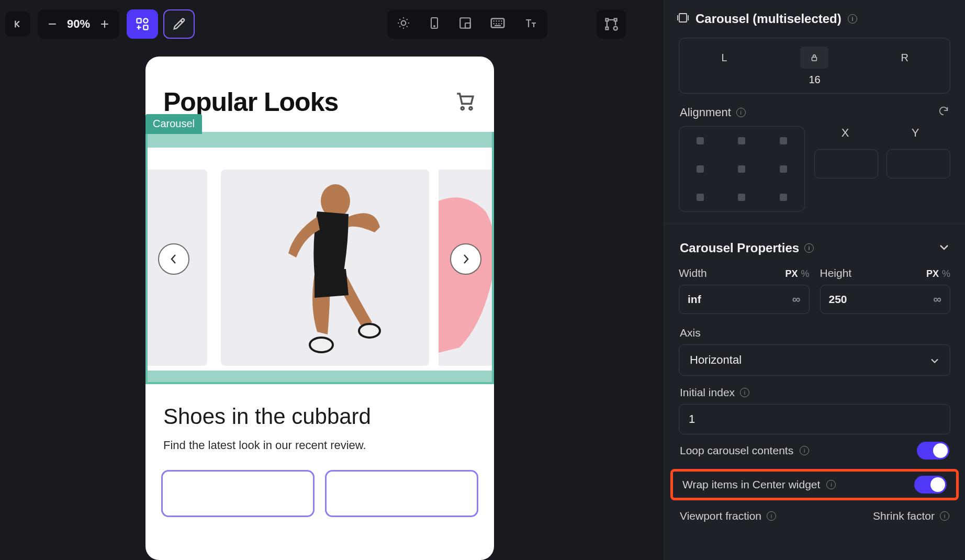 This screenshot has height=560, width=965. Describe the element at coordinates (933, 451) in the screenshot. I see `loop-toggle` at that location.